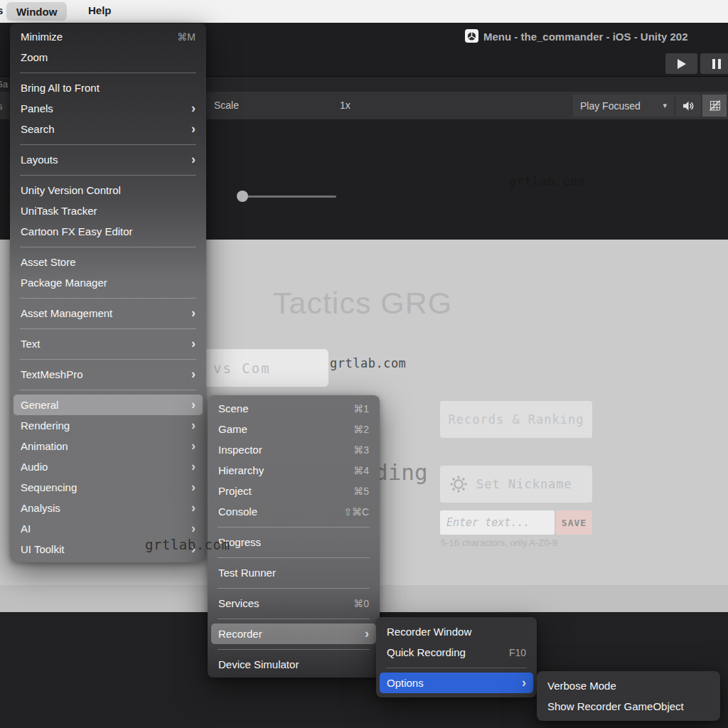  What do you see at coordinates (37, 11) in the screenshot?
I see `menubar-item-window: Window` at bounding box center [37, 11].